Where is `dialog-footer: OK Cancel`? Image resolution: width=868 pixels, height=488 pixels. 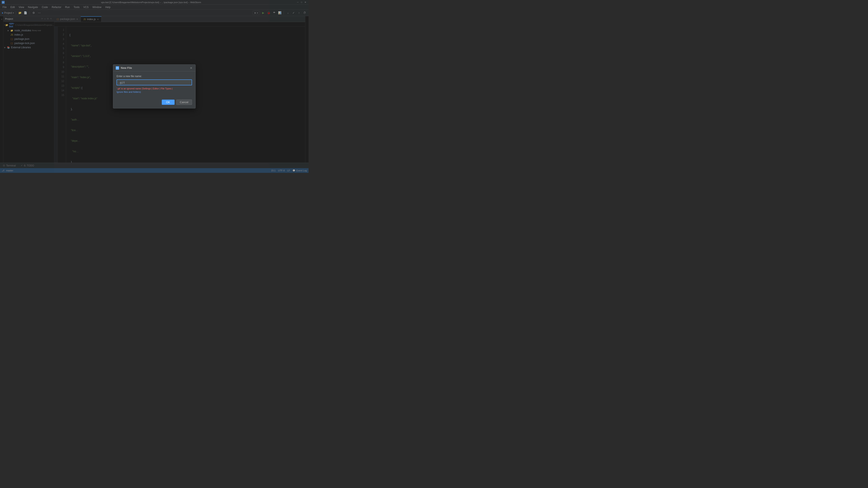
dialog-footer: OK Cancel is located at coordinates (154, 102).